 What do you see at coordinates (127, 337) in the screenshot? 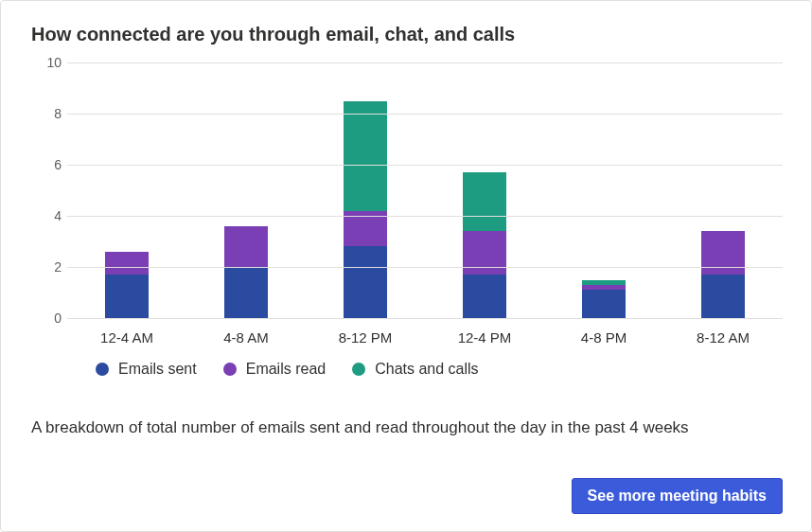
I see `x-tick-label: 12-4 AM` at bounding box center [127, 337].